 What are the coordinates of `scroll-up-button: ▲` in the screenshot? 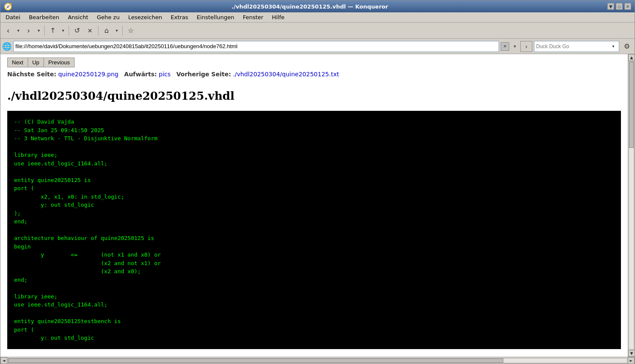 It's located at (632, 58).